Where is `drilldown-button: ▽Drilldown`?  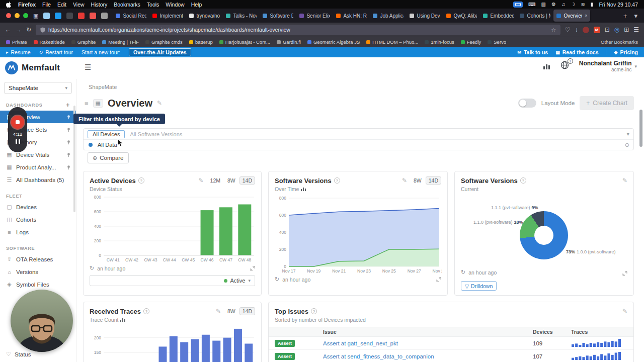 drilldown-button: ▽Drilldown is located at coordinates (479, 286).